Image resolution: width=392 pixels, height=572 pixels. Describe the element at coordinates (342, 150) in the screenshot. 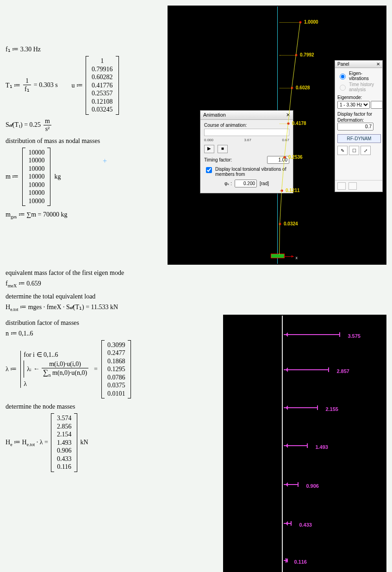

I see `edit-icon: ✎` at that location.